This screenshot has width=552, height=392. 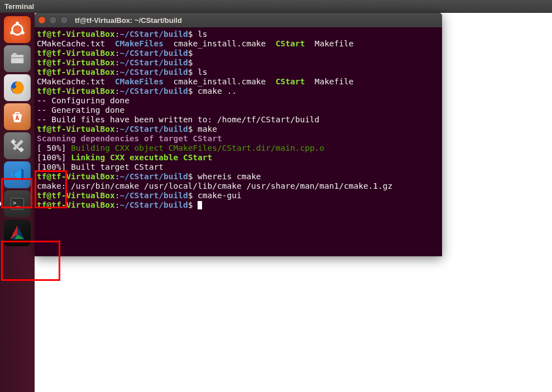 What do you see at coordinates (18, 118) in the screenshot?
I see `svg-text: A` at bounding box center [18, 118].